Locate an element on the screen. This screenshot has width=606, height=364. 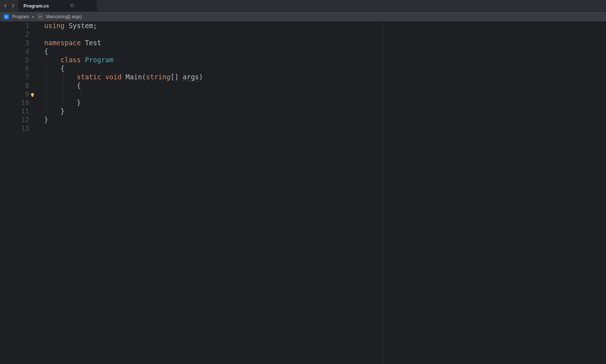
gutter-line: 5 is located at coordinates (18, 60).